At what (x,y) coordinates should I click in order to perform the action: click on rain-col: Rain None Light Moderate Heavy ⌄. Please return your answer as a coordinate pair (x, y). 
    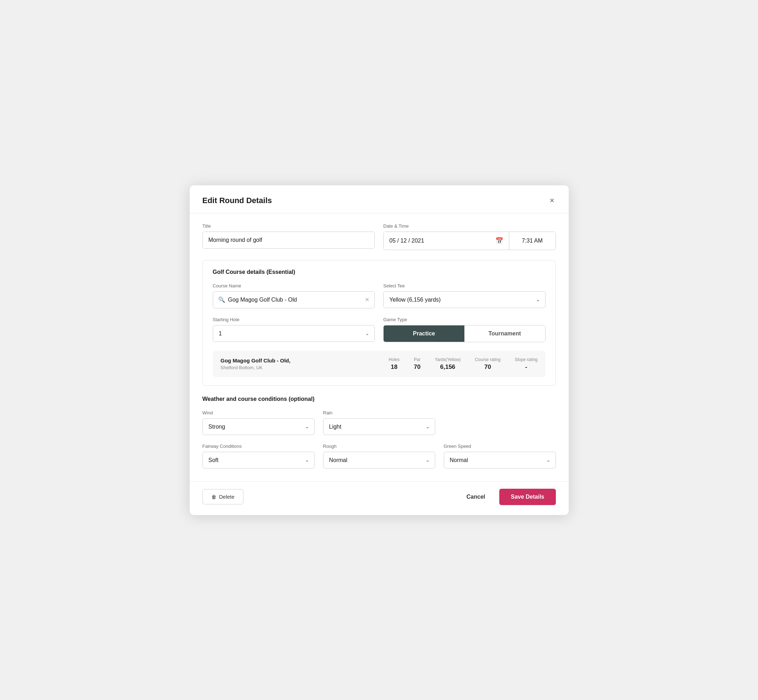
    Looking at the image, I should click on (379, 423).